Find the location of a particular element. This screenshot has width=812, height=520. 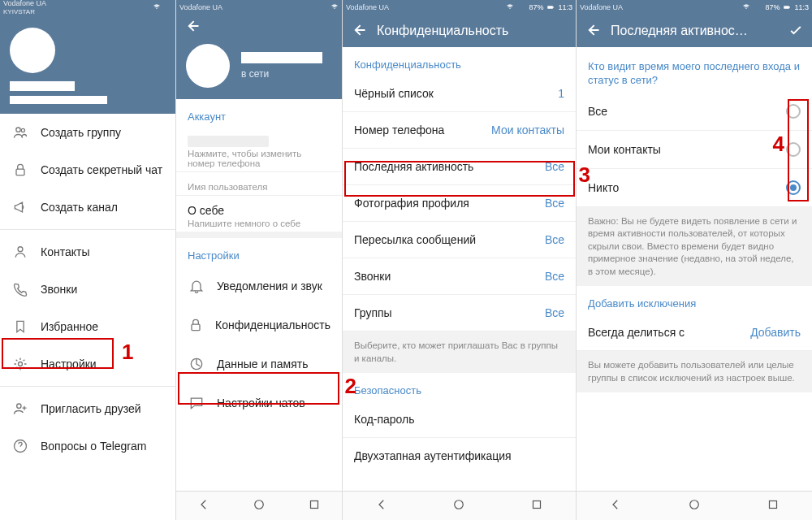

menu-secret-chat: Создать секретный чат is located at coordinates (88, 170).